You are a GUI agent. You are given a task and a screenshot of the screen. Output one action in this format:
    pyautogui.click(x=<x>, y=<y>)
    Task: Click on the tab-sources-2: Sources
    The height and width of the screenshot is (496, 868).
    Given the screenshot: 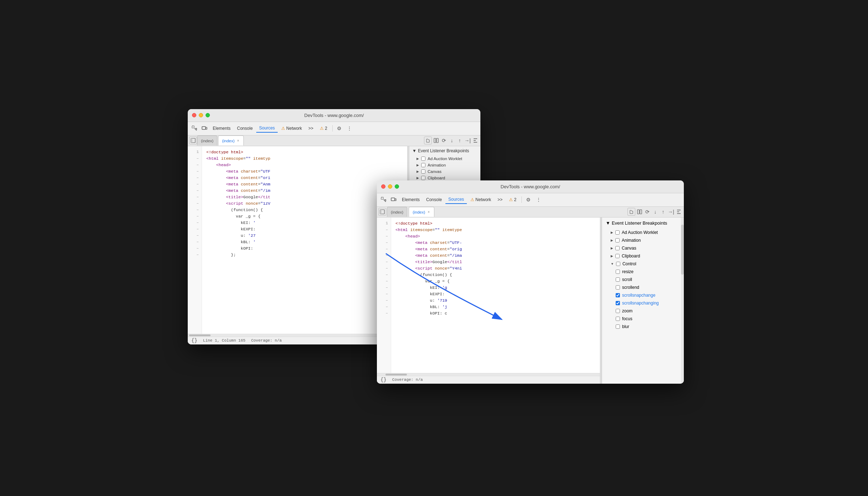 What is the action you would take?
    pyautogui.click(x=456, y=200)
    